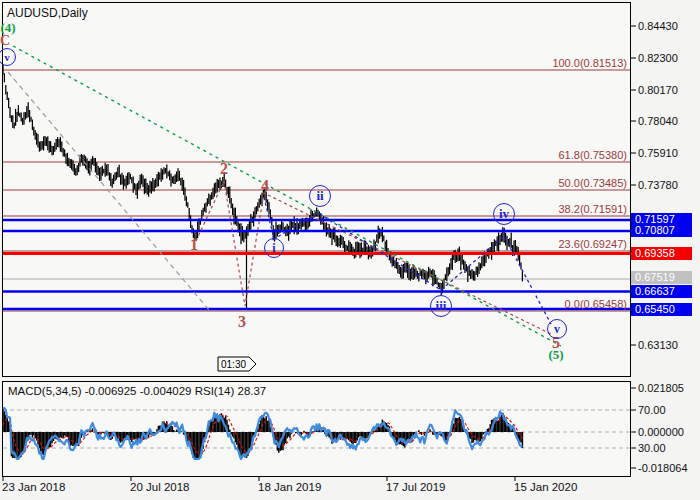 The image size is (700, 500). I want to click on price-badge: 0.70807, so click(662, 230).